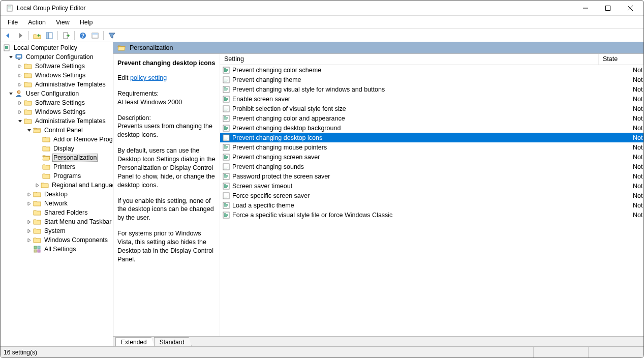 This screenshot has width=644, height=358. What do you see at coordinates (432, 79) in the screenshot?
I see `settings-row: Prevent changing themeNot configured` at bounding box center [432, 79].